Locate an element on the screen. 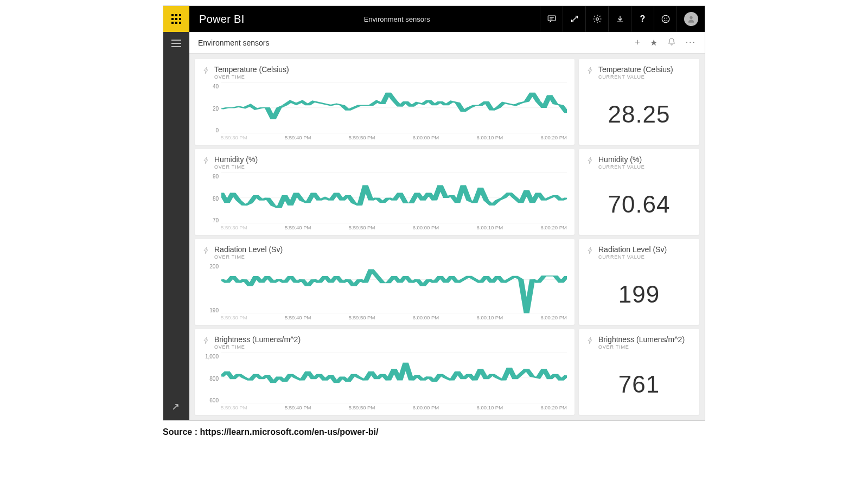 The width and height of the screenshot is (868, 488). dashboard-row: Humidity (%) OVER TIME 908070 5:59:30 PM… is located at coordinates (447, 192).